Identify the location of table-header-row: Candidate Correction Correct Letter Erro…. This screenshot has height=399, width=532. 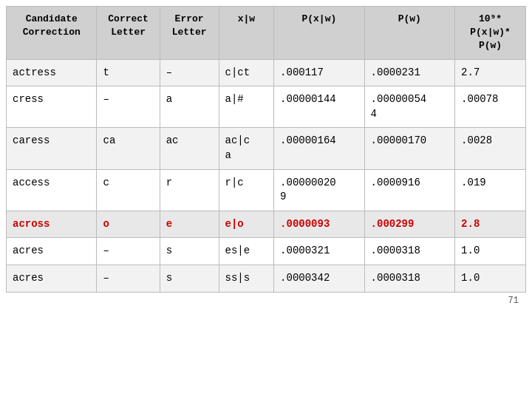
(266, 33).